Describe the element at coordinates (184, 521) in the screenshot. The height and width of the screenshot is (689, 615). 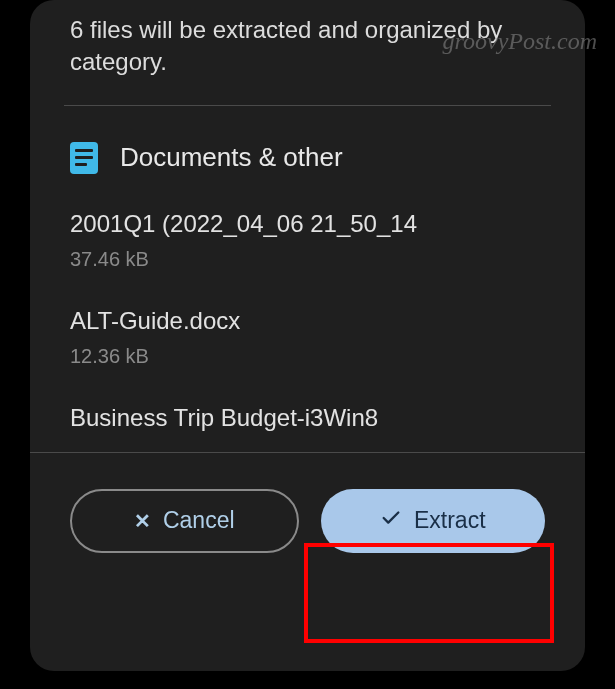
I see `cancel-button: ✕ Cancel` at that location.